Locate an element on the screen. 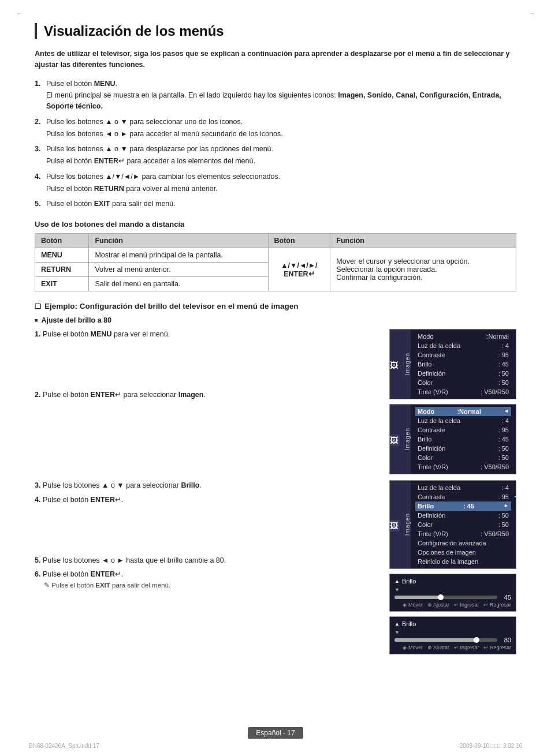 The width and height of the screenshot is (551, 756). tv-content-1: Modo:Normal Luz de la celda: 4 Contraste… is located at coordinates (463, 364).